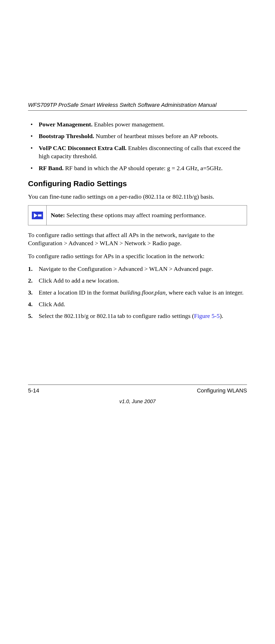 Image resolution: width=275 pixels, height=644 pixels. What do you see at coordinates (138, 168) in the screenshot?
I see `bullet-item: RF Band. RF band in which the AP should …` at bounding box center [138, 168].